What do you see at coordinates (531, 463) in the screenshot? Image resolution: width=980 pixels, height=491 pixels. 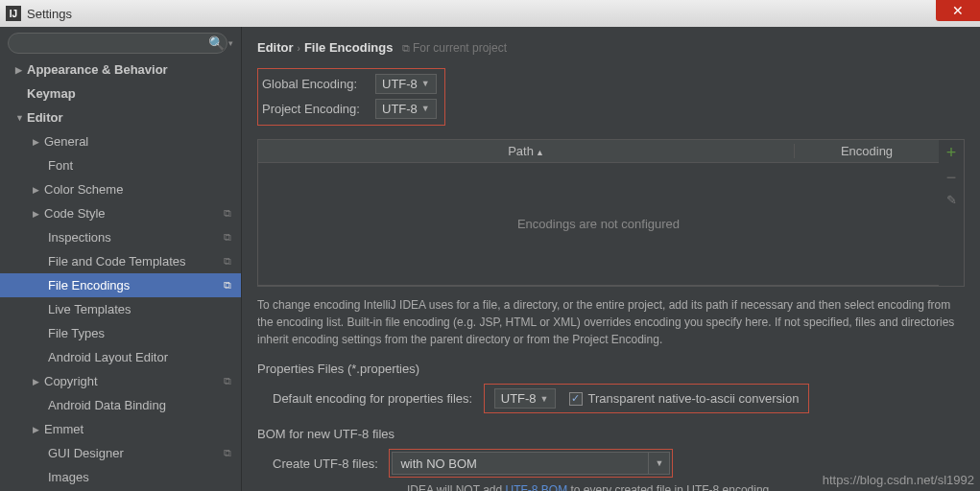 I see `bom-select: with NO BOM ▼` at bounding box center [531, 463].